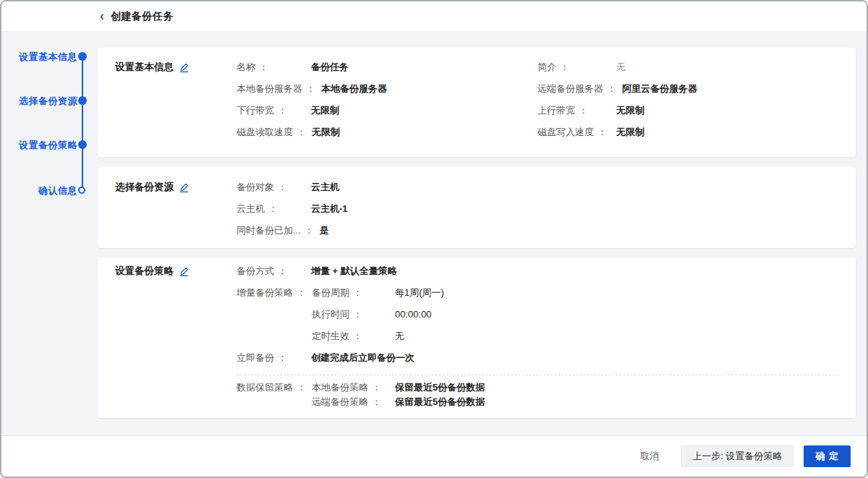 The image size is (868, 478). I want to click on page-header: ‹ 创建备份任务, so click(434, 17).